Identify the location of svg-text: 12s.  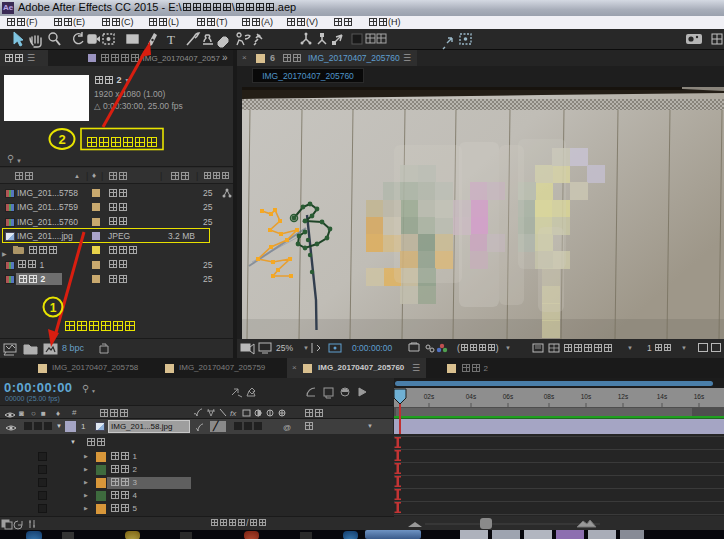
(624, 396).